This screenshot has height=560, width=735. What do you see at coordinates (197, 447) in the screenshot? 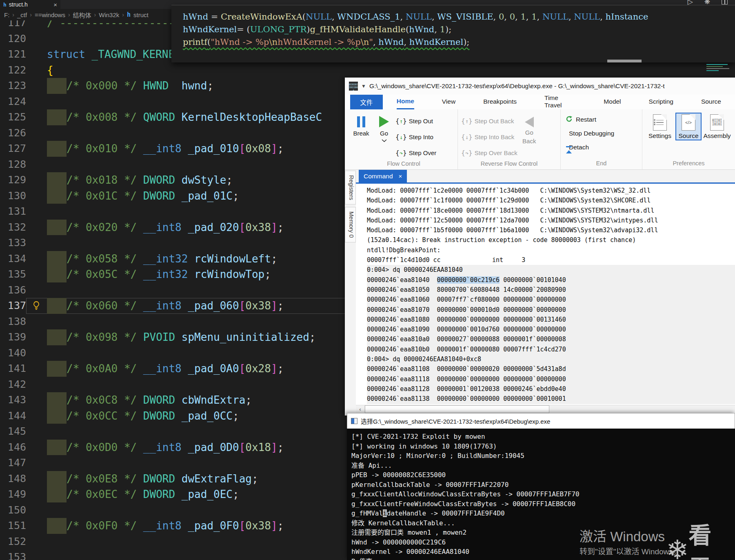
I see `editor-code-line: /* 0x0D0 */ __int8 _pad_0D0[0x18];` at bounding box center [197, 447].